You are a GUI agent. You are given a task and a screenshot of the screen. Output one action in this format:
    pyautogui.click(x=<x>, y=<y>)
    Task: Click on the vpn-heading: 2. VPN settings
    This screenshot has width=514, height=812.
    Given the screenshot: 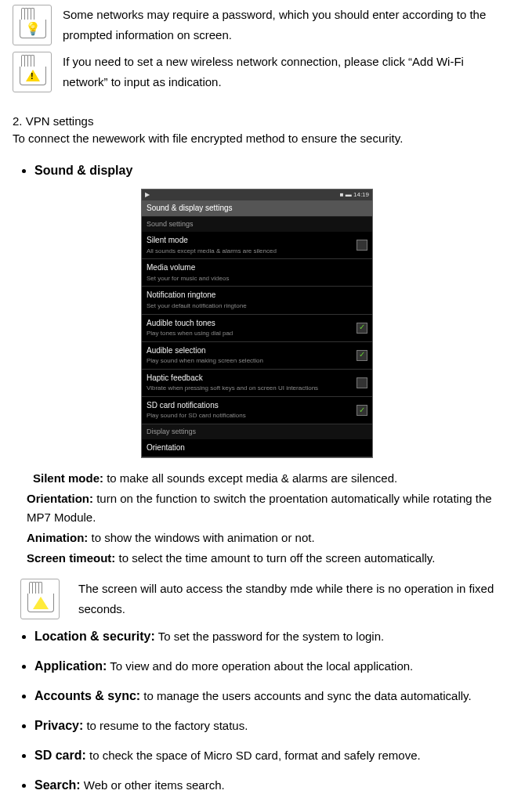 What is the action you would take?
    pyautogui.click(x=257, y=121)
    